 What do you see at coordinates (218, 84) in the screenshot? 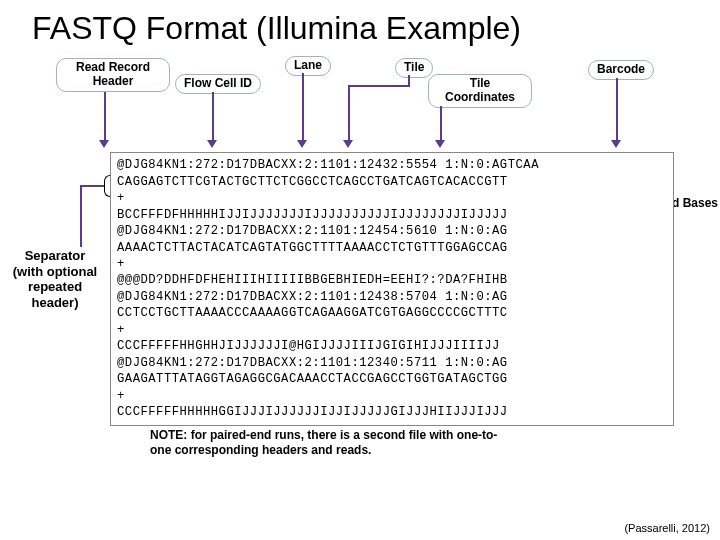
I see `label-flow-cell: Flow Cell ID` at bounding box center [218, 84].